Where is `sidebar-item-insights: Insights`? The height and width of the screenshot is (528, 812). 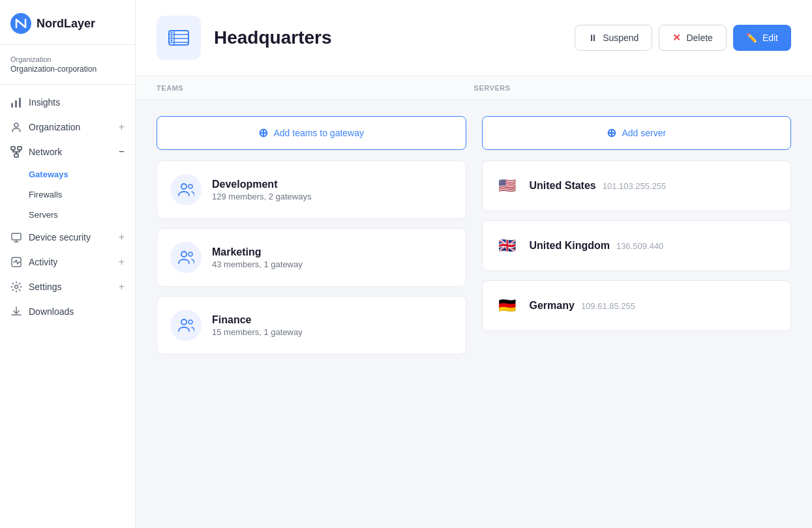
sidebar-item-insights: Insights is located at coordinates (68, 102).